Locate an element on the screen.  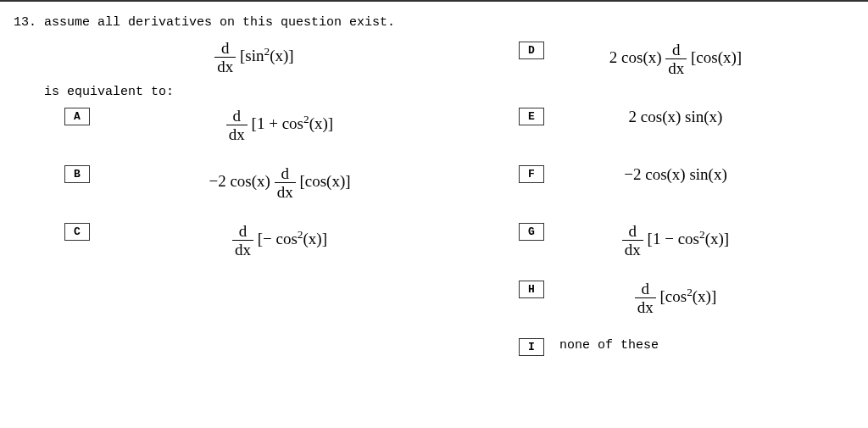
question-prompt: assume all derivatives on this question … is located at coordinates (220, 22).